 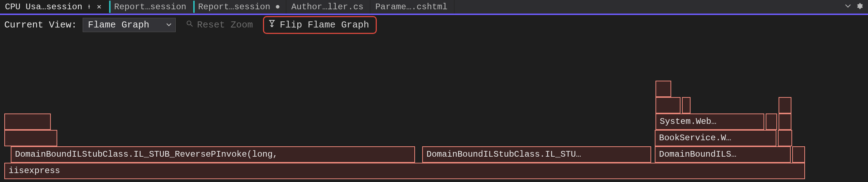 What do you see at coordinates (89, 7) in the screenshot?
I see `pin-icon` at bounding box center [89, 7].